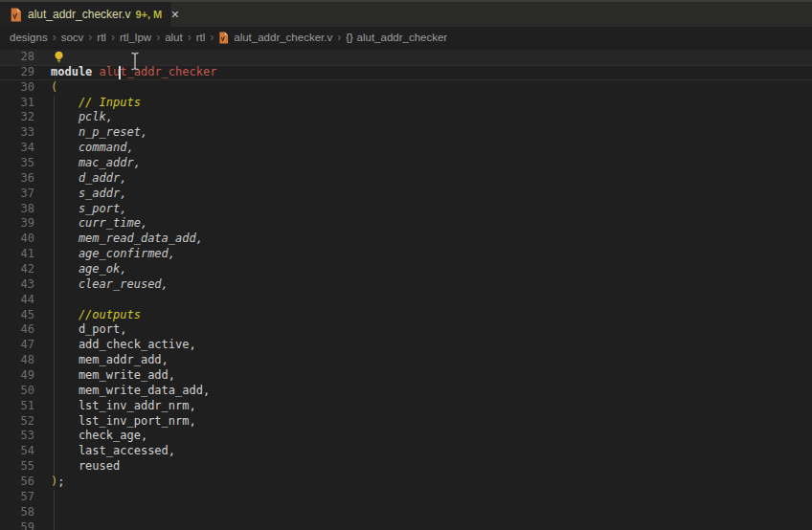 This screenshot has width=812, height=530. Describe the element at coordinates (17, 345) in the screenshot. I see `line-number: 47` at that location.